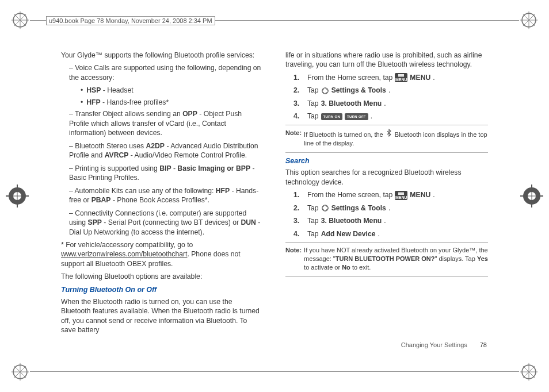 The width and height of the screenshot is (549, 392). Describe the element at coordinates (434, 345) in the screenshot. I see `footer-section: Changing Your Settings` at that location.